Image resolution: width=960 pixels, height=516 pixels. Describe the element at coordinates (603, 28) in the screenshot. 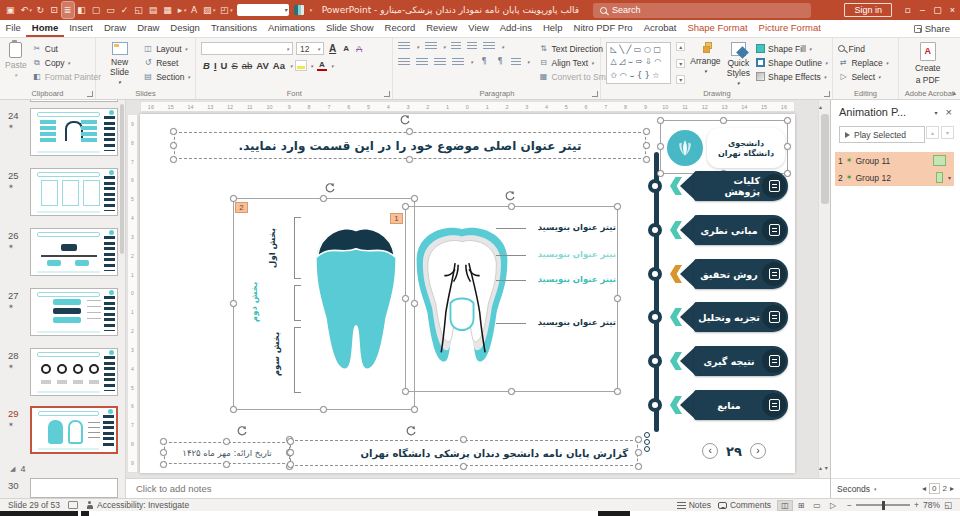

I see `ribbon-tab: Nitro PDF Pro` at that location.